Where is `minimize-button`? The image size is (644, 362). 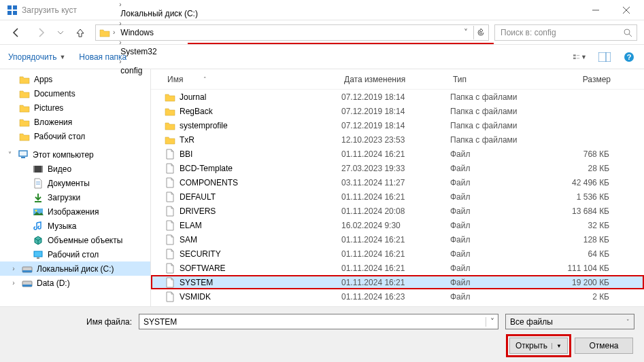 minimize-button is located at coordinates (596, 10).